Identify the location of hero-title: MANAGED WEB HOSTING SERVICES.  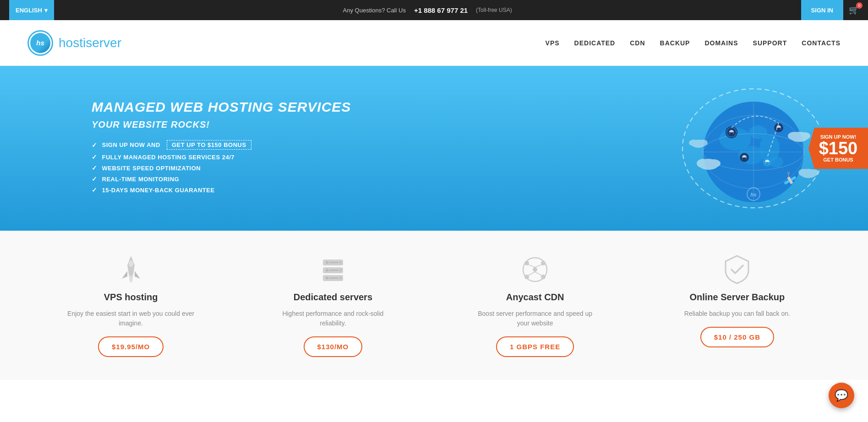
(379, 107).